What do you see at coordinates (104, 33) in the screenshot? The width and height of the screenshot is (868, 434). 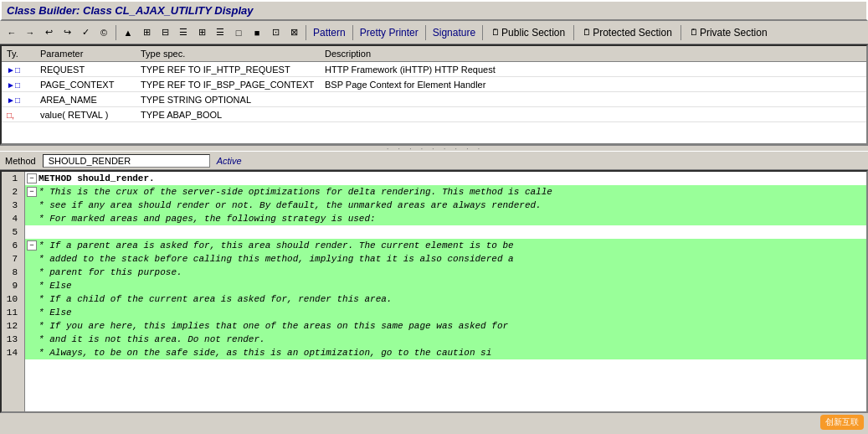 I see `activate-button: ©` at bounding box center [104, 33].